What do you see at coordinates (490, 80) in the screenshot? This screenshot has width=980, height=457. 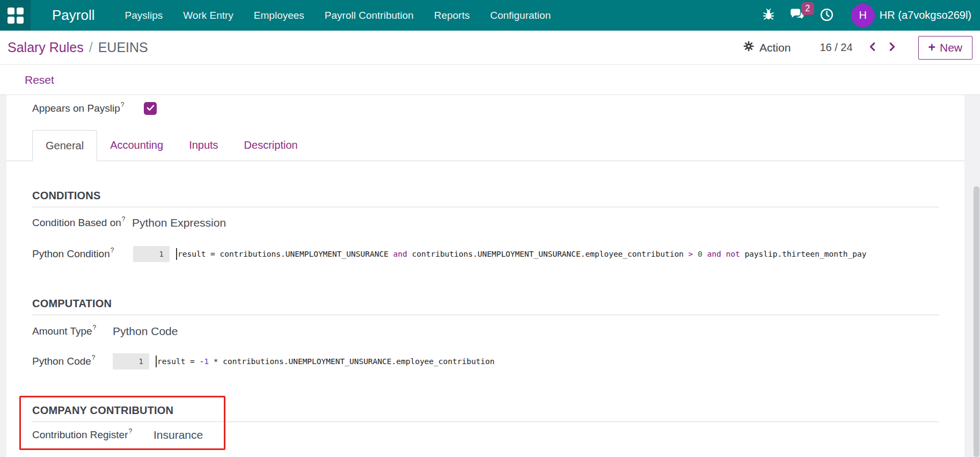 I see `form-status-bar: Reset` at bounding box center [490, 80].